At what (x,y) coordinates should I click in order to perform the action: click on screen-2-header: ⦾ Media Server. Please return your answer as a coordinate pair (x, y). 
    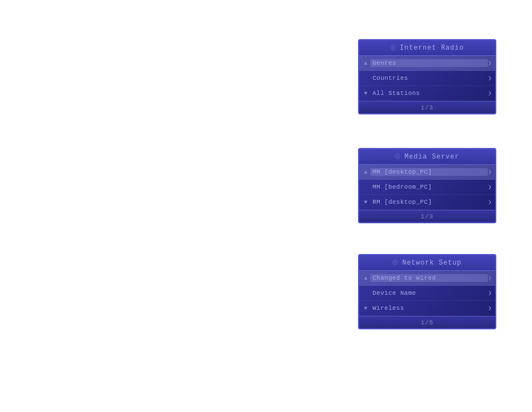
    Looking at the image, I should click on (427, 157).